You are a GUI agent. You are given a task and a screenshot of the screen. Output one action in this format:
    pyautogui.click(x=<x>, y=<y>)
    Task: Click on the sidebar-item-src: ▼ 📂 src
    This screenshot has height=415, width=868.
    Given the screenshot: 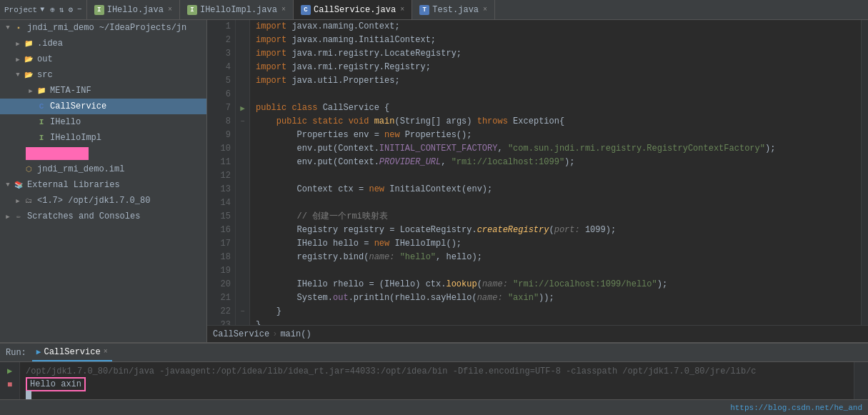 What is the action you would take?
    pyautogui.click(x=103, y=75)
    